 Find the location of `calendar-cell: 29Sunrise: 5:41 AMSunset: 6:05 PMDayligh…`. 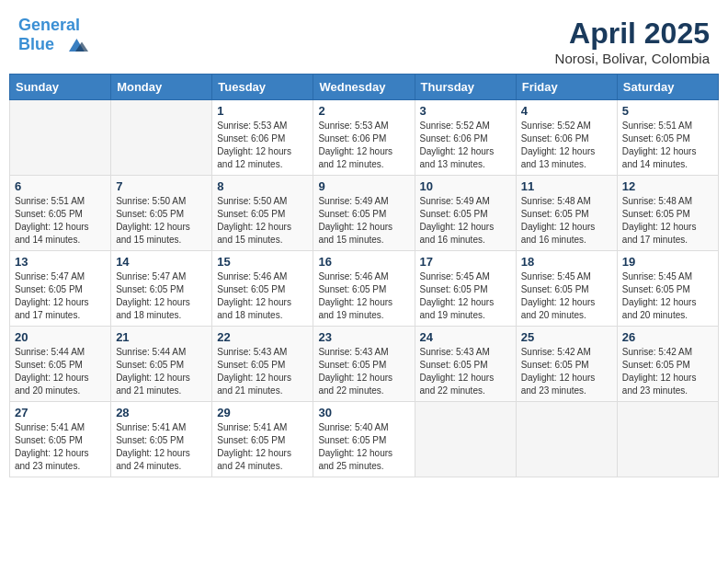

calendar-cell: 29Sunrise: 5:41 AMSunset: 6:05 PMDayligh… is located at coordinates (263, 440).